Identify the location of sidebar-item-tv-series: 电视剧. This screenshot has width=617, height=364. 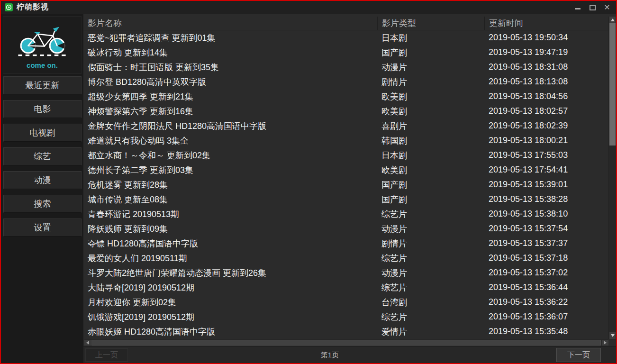
(43, 133).